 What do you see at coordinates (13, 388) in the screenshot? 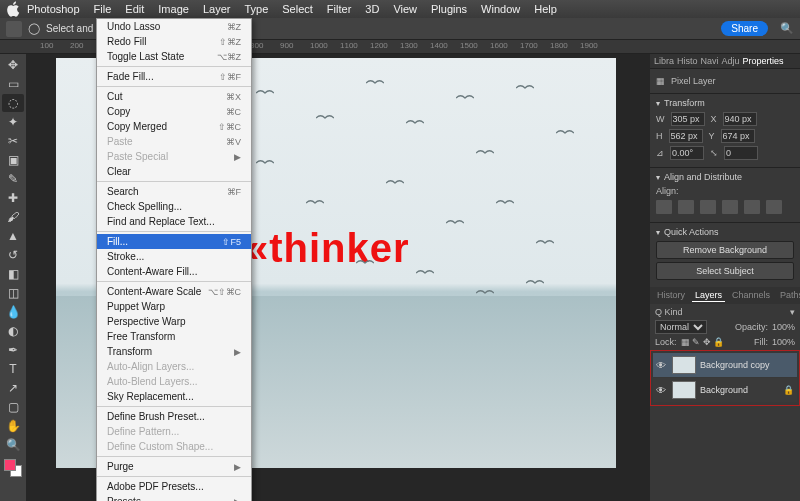
I see `path-tool: ↗` at bounding box center [13, 388].